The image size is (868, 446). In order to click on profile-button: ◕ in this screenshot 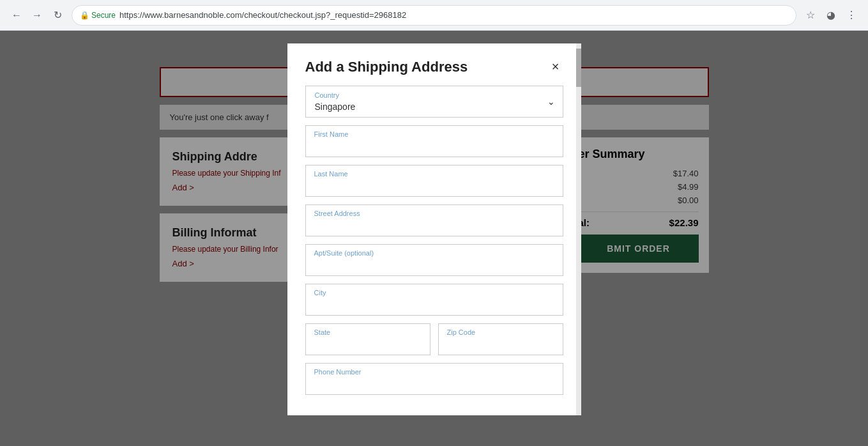, I will do `click(831, 15)`.